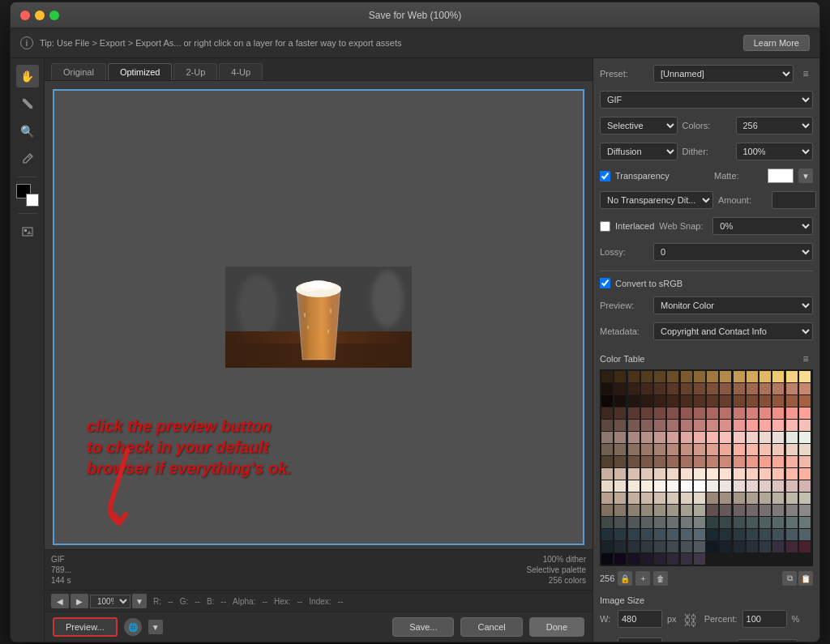 Image resolution: width=830 pixels, height=644 pixels. Describe the element at coordinates (789, 578) in the screenshot. I see `copy-table-btn: ⧉` at that location.